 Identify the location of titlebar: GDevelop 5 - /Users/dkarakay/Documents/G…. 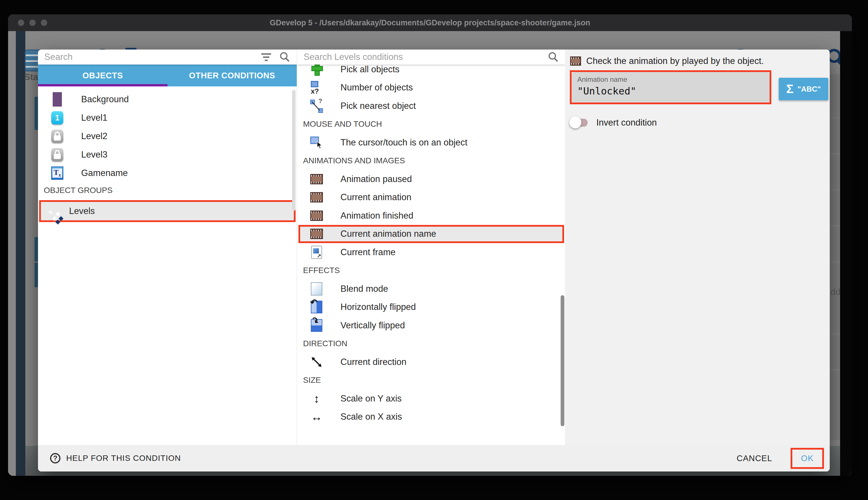
(430, 23).